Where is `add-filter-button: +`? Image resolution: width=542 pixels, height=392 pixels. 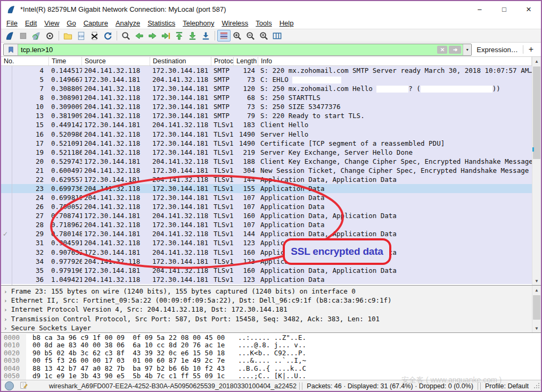
add-filter-button: + is located at coordinates (531, 49).